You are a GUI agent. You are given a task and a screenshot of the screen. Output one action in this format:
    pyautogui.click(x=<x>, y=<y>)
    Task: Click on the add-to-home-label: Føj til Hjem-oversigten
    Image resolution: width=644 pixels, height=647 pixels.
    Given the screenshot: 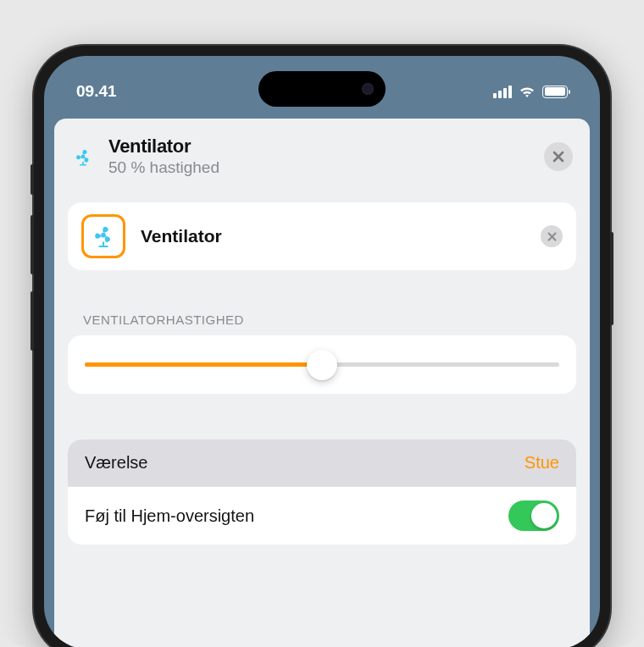 What is the action you would take?
    pyautogui.click(x=169, y=517)
    